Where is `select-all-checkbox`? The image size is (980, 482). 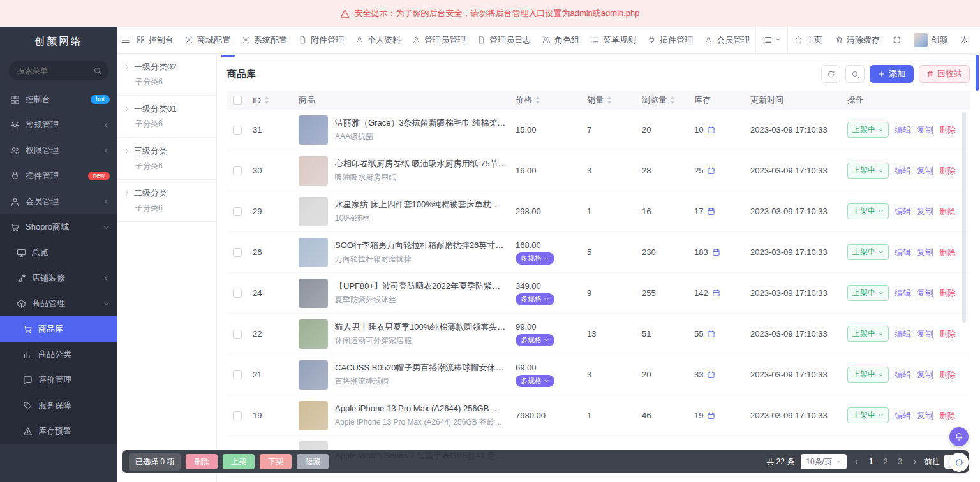
select-all-checkbox is located at coordinates (237, 100).